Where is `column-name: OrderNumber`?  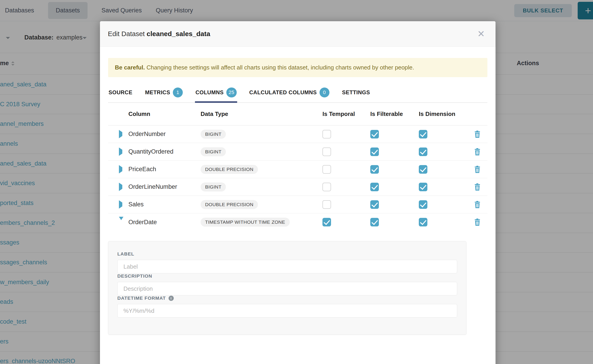 column-name: OrderNumber is located at coordinates (165, 134).